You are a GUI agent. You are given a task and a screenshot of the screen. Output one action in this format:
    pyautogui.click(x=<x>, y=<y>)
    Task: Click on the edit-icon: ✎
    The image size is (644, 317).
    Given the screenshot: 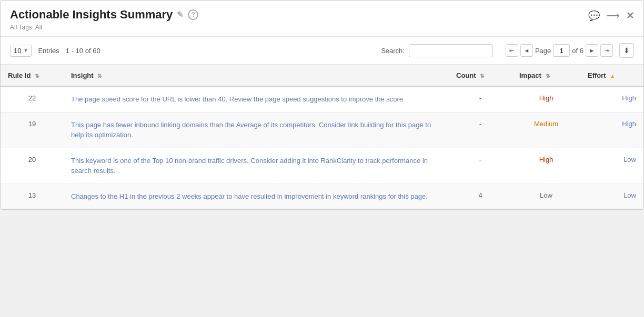 What is the action you would take?
    pyautogui.click(x=180, y=15)
    